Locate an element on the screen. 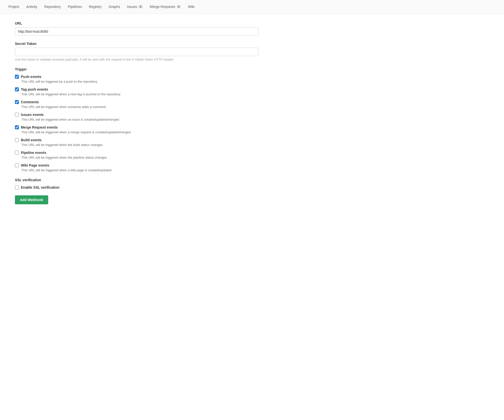  trigger-row-merge-request-events: Merge Request events is located at coordinates (137, 127).